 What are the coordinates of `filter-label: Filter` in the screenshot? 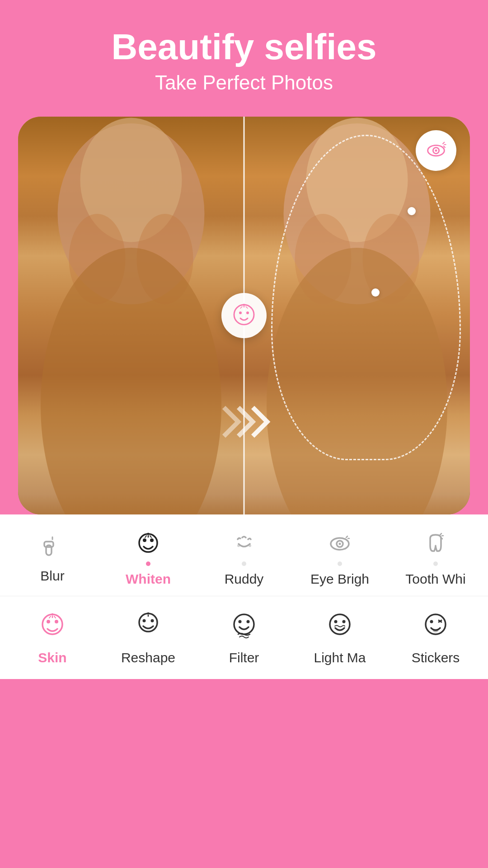 It's located at (244, 658).